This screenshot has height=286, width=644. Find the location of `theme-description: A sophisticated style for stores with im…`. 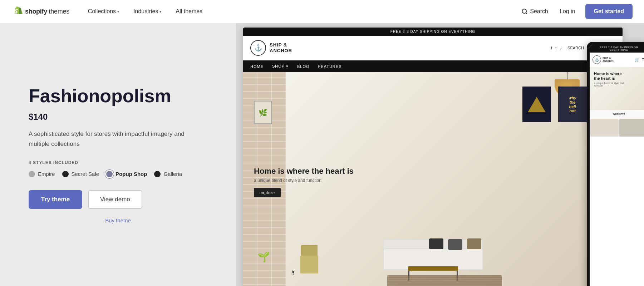

theme-description: A sophisticated style for stores with im… is located at coordinates (114, 139).